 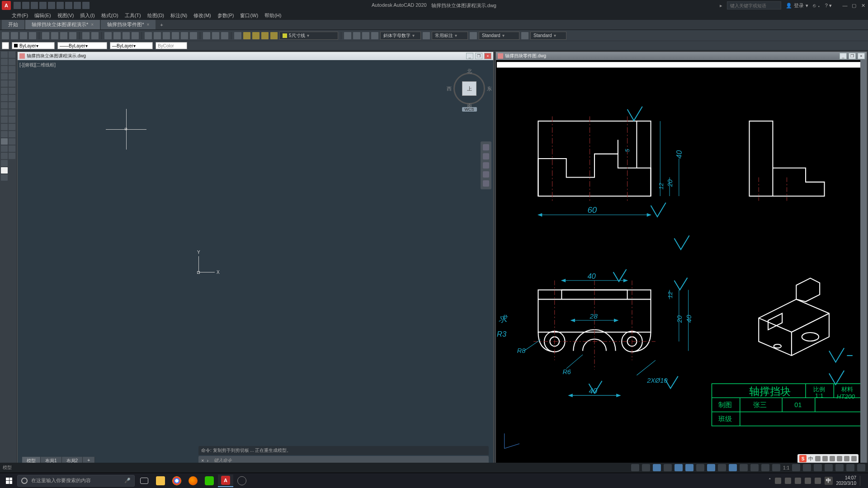 I want to click on taskbar-search: 在这里输入你要搜索的内容 🎤, so click(x=76, y=481).